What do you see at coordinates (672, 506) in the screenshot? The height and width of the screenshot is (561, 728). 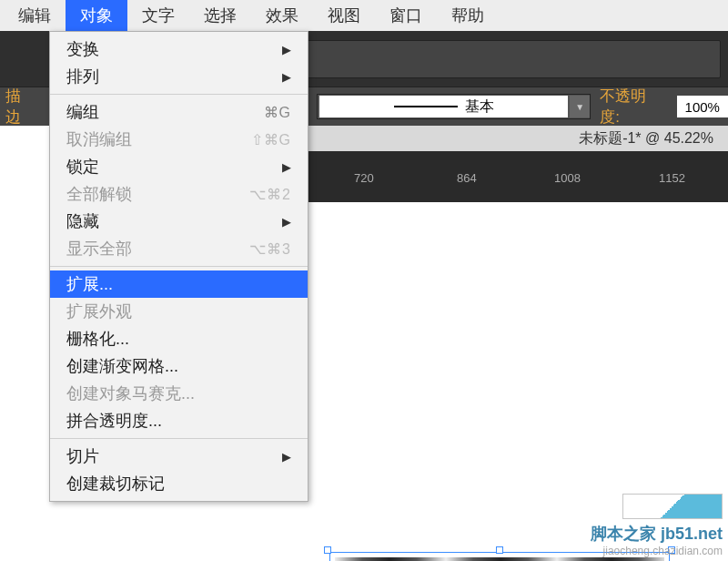 I see `watermark-logo-icon` at bounding box center [672, 506].